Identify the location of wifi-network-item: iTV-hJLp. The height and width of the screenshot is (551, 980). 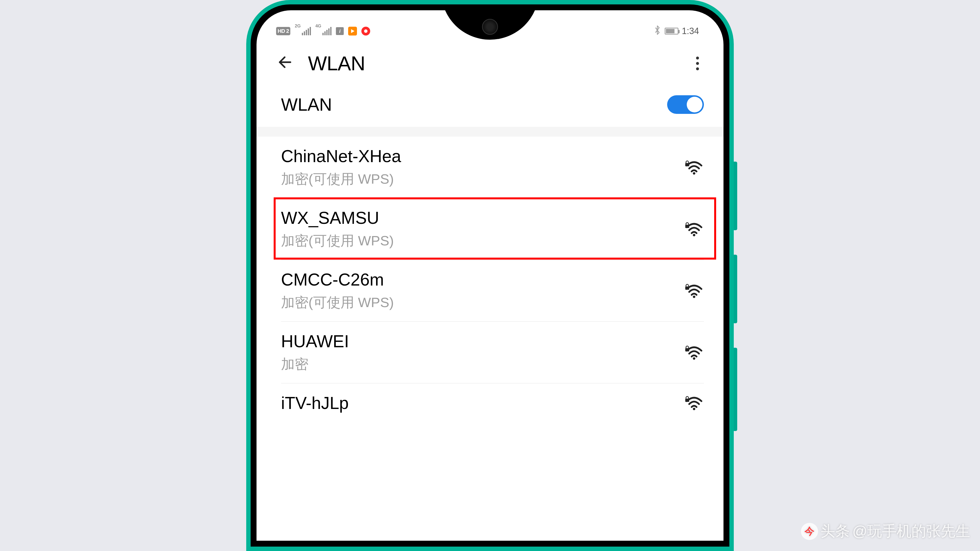
(492, 402).